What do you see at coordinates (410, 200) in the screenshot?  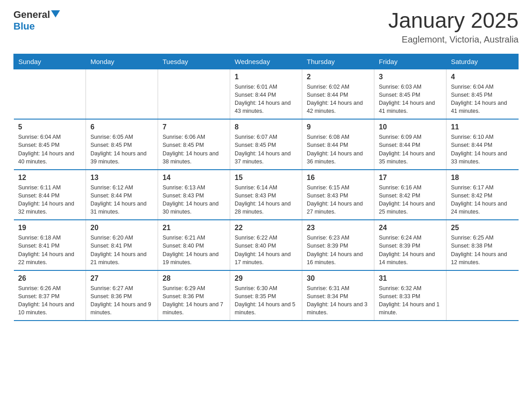 I see `day-info: Sunrise: 6:16 AM Sunset: 8:42 PM Dayligh…` at bounding box center [410, 200].